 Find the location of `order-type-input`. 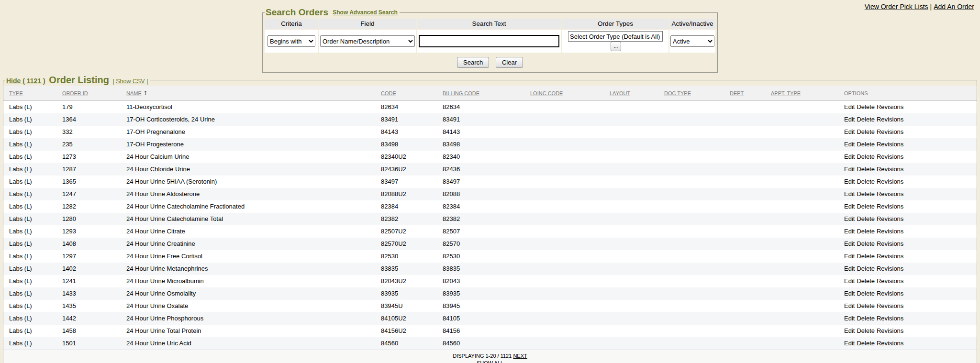

order-type-input is located at coordinates (615, 36).